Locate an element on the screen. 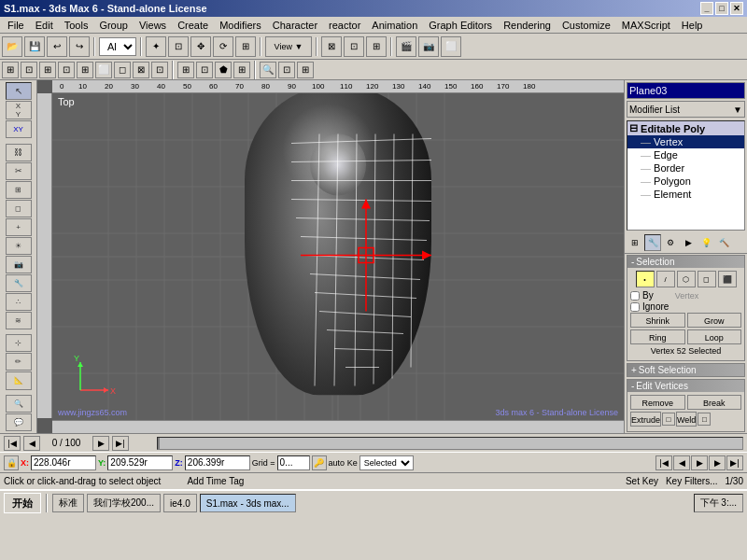  menu-edit: Edit is located at coordinates (45, 25).